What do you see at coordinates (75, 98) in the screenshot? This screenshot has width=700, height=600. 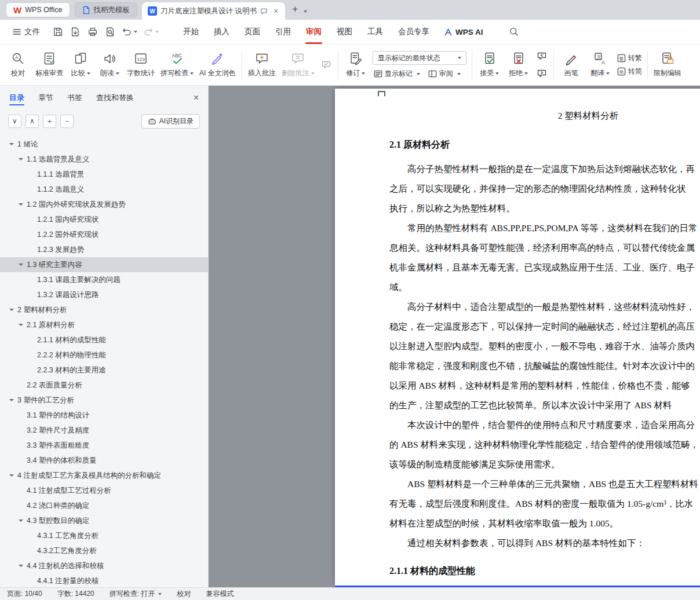 I see `sidebar-tab-书签: 书签` at bounding box center [75, 98].